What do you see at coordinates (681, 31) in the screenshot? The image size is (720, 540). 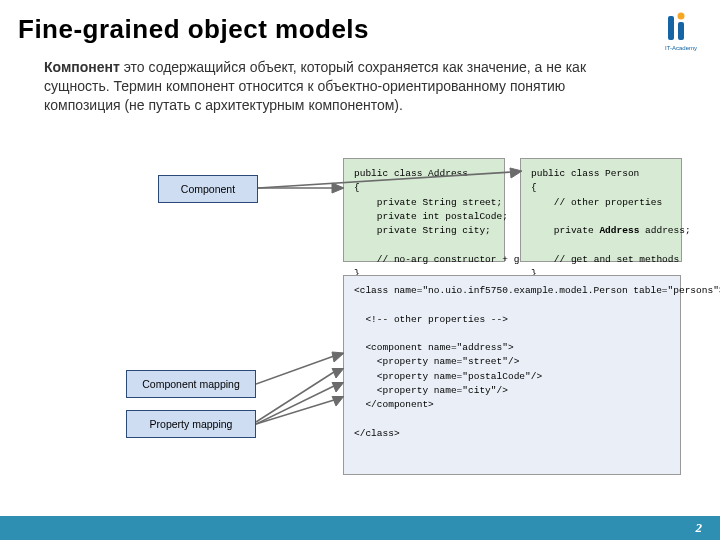 I see `logo-icon: IT-Academy` at bounding box center [681, 31].